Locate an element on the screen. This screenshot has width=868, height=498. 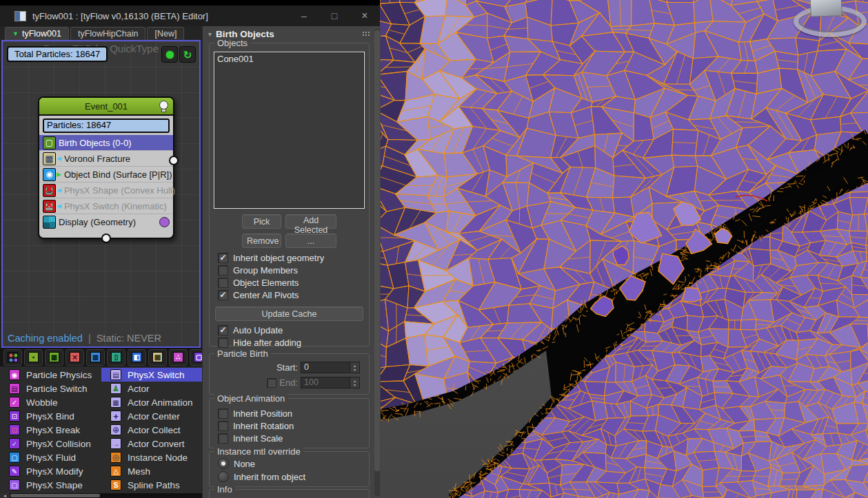
depot-item-actor: Actor is located at coordinates (152, 388).